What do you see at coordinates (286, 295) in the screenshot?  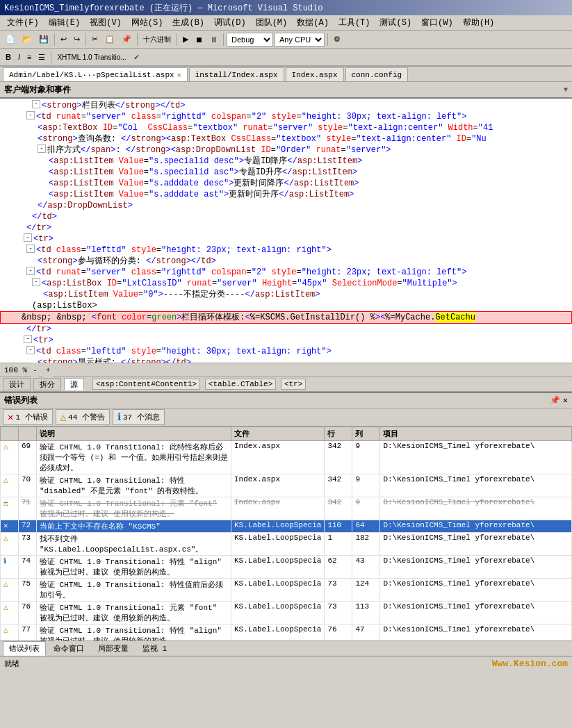 I see `code-line-18: <asp:ListItem Value="0">----不指定分类----</a…` at bounding box center [286, 295].